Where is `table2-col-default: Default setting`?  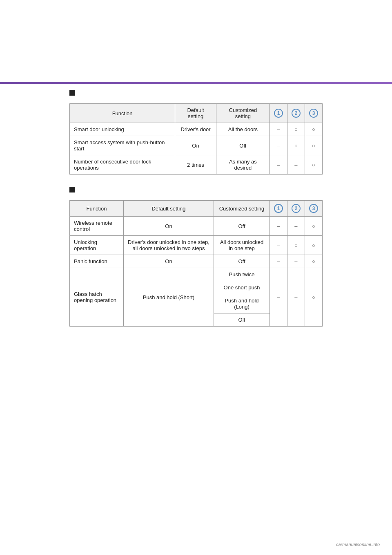
table2-col-default: Default setting is located at coordinates (168, 208).